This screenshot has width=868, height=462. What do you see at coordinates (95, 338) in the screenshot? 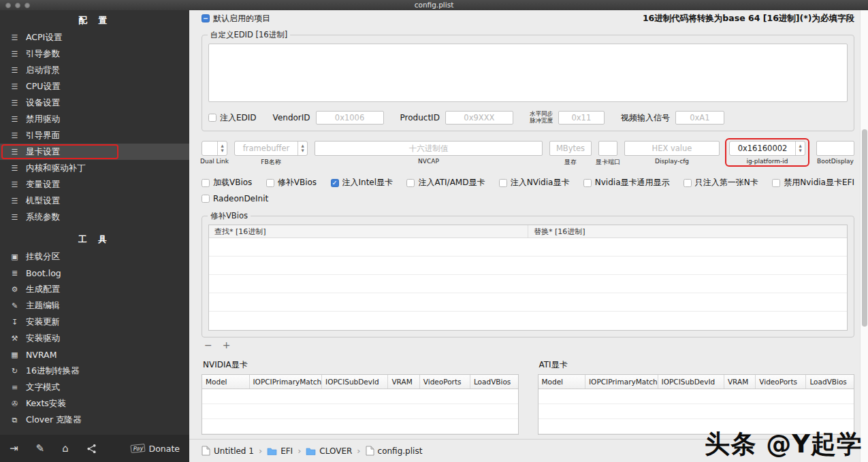
I see `tool-install-drivers: ⚒ 安装驱动` at bounding box center [95, 338].